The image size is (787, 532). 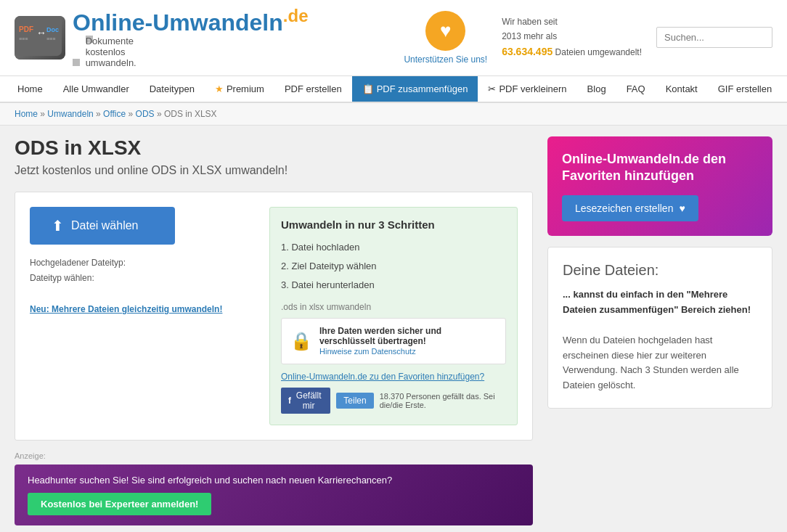 I want to click on logo-de-text: .de, so click(x=296, y=16).